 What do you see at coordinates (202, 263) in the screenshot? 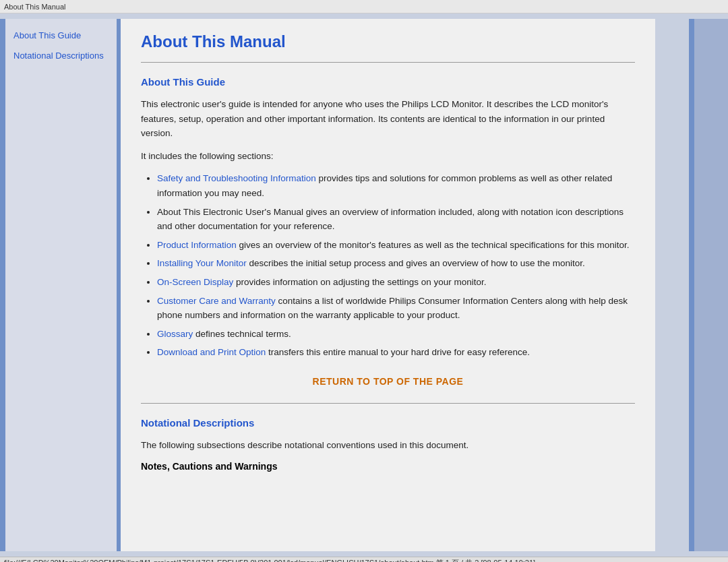
I see `installing-monitor-link: Installing Your Monitor` at bounding box center [202, 263].